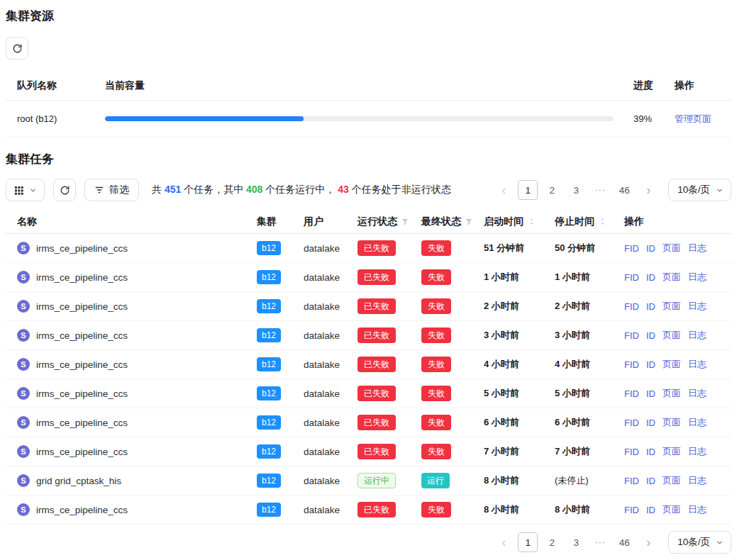  I want to click on summary-running-count: 408, so click(254, 189).